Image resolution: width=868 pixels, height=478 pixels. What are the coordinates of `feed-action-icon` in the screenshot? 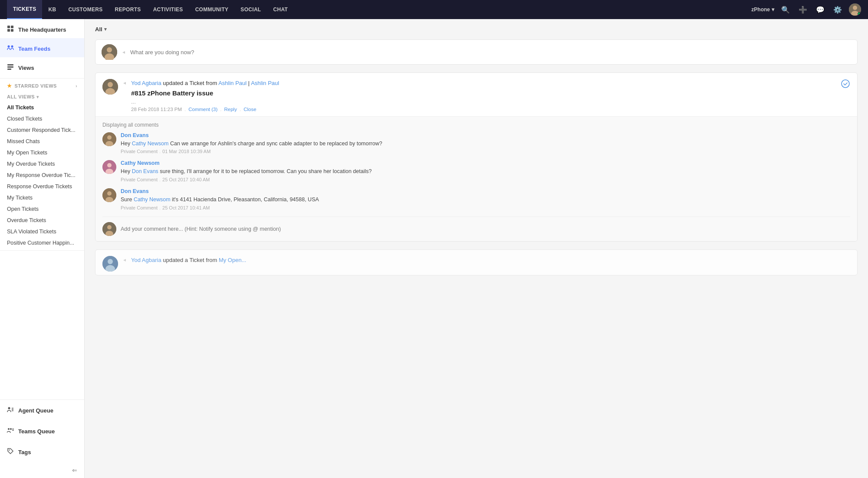 It's located at (845, 85).